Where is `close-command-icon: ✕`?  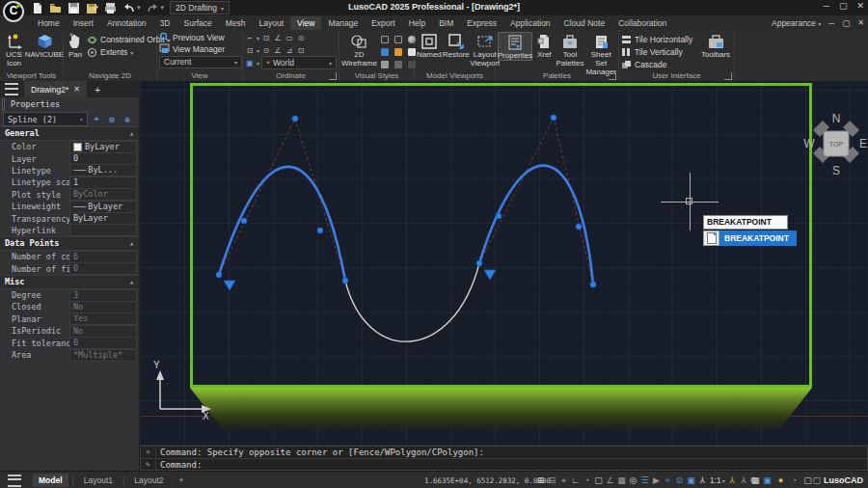
close-command-icon: ✕ is located at coordinates (149, 452).